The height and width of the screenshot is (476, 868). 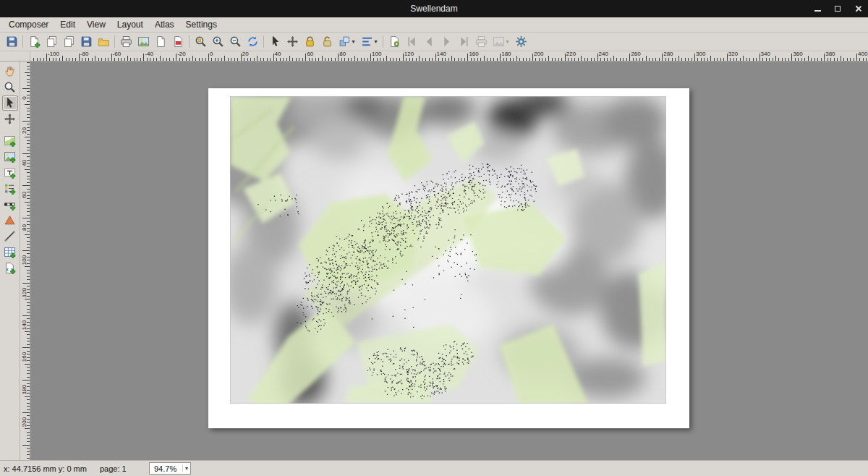 What do you see at coordinates (10, 140) in the screenshot?
I see `add-new-map-icon` at bounding box center [10, 140].